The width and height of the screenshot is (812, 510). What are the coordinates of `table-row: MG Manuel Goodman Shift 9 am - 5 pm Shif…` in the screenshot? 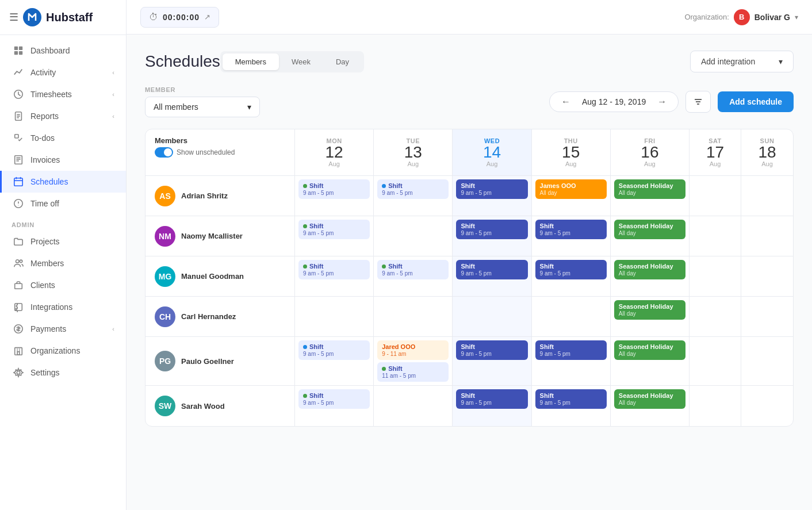 It's located at (469, 277).